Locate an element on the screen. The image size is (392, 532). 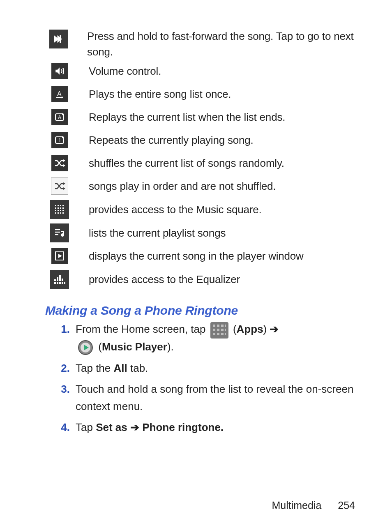
step-body: Touch and hold a song from the list to r… is located at coordinates (217, 398).